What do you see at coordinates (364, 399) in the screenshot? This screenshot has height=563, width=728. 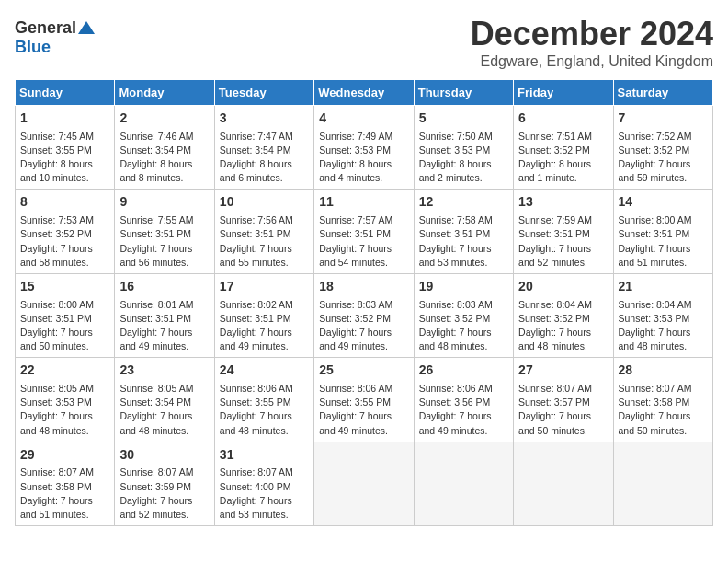 I see `calendar-cell: 25Sunrise: 8:06 AMSunset: 3:55 PMDayligh…` at bounding box center [364, 399].